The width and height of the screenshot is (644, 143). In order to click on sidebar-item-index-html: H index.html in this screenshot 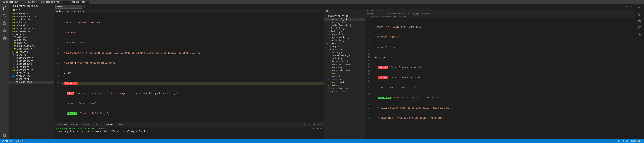, I will do `click(32, 79)`.